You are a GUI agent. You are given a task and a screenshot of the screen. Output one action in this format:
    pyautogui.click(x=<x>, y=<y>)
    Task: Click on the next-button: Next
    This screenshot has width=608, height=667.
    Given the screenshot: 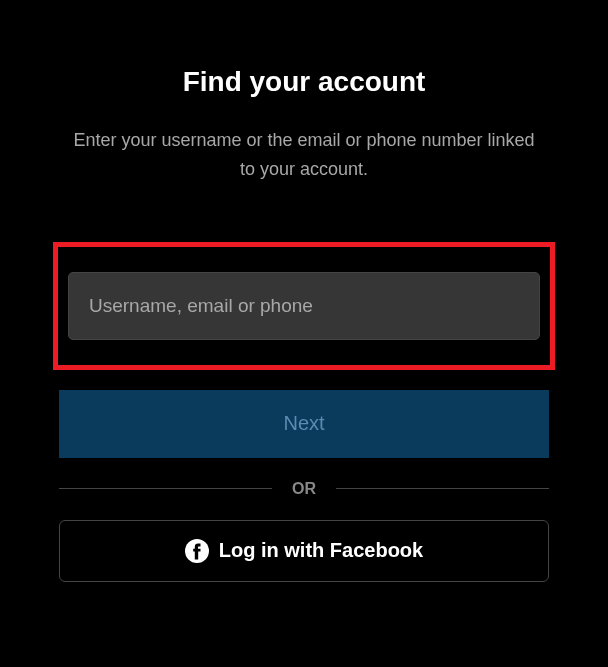 What is the action you would take?
    pyautogui.click(x=304, y=424)
    